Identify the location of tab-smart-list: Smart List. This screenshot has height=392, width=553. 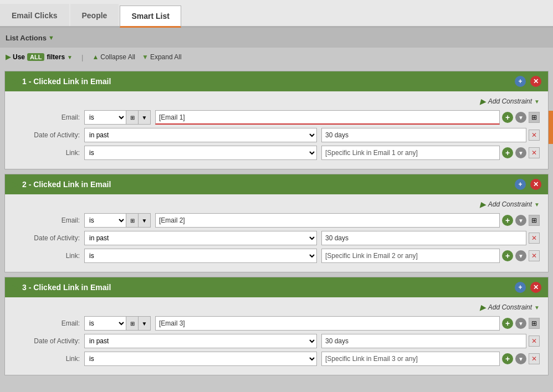
(150, 17).